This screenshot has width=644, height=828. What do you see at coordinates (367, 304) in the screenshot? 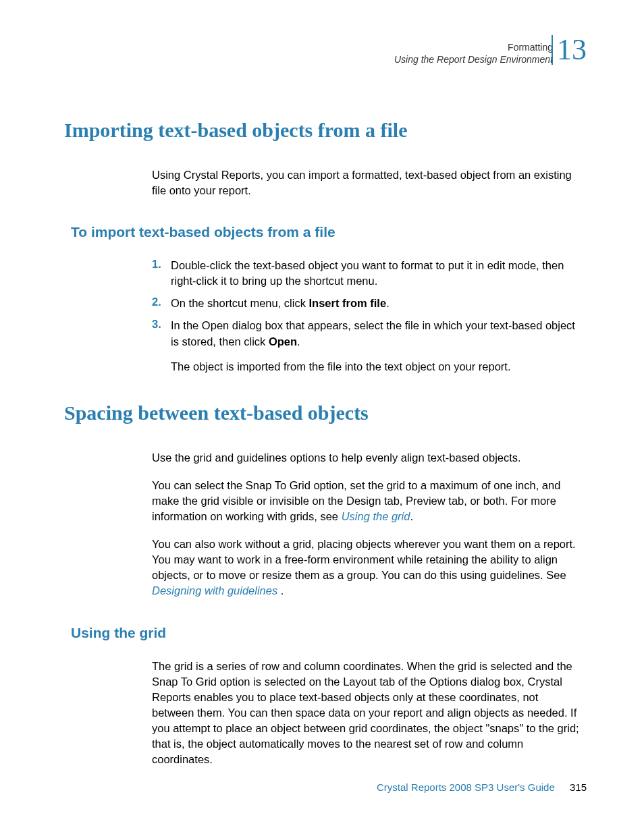
I see `steps-list: 1. Double-click the text-based object yo…` at bounding box center [367, 304].